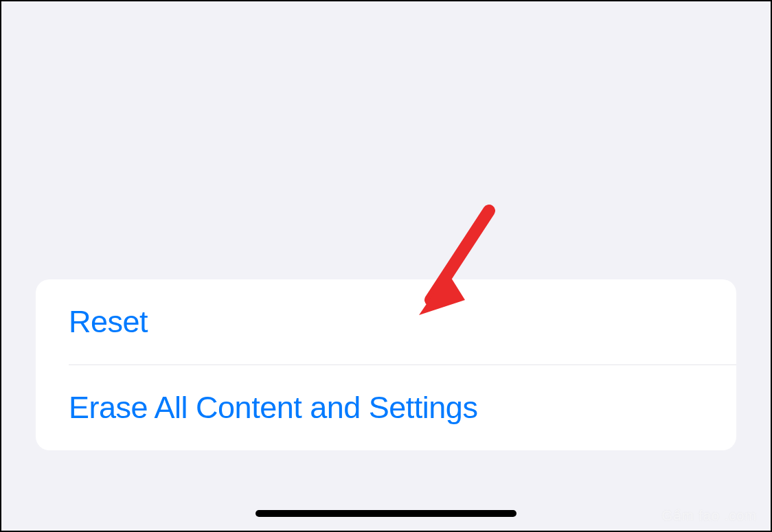 This screenshot has height=532, width=772. I want to click on erase-all-label: Erase All Content and Settings, so click(273, 408).